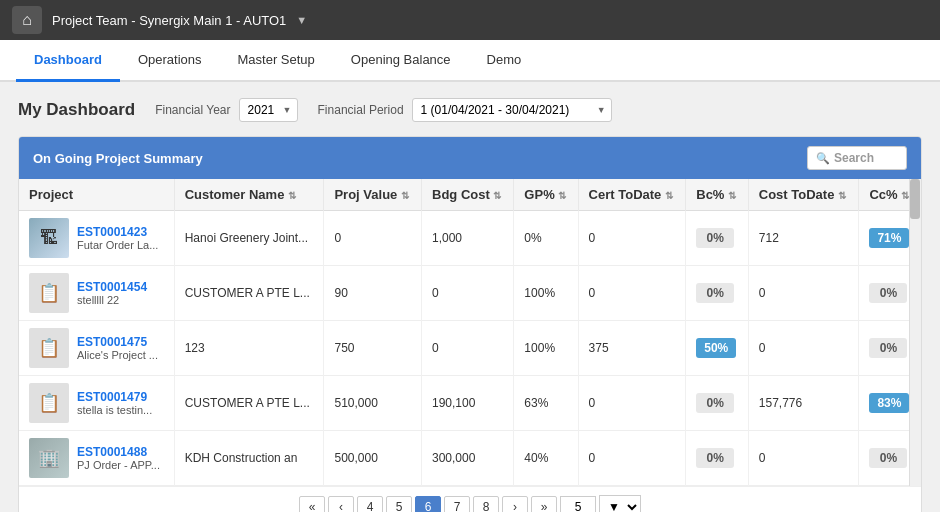 Image resolution: width=940 pixels, height=512 pixels. Describe the element at coordinates (842, 196) in the screenshot. I see `sort-cost-icon: ⇅` at that location.